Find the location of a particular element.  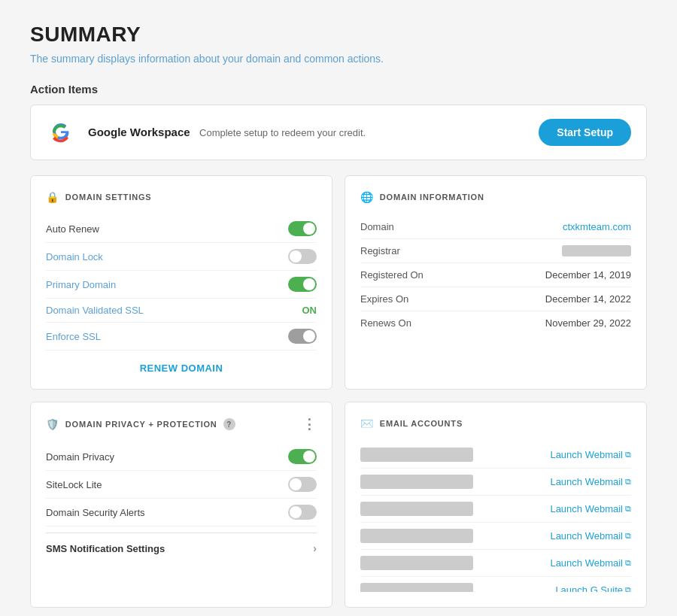

email-row-6: ████████.com Launch G Suite ⧉ is located at coordinates (496, 584).